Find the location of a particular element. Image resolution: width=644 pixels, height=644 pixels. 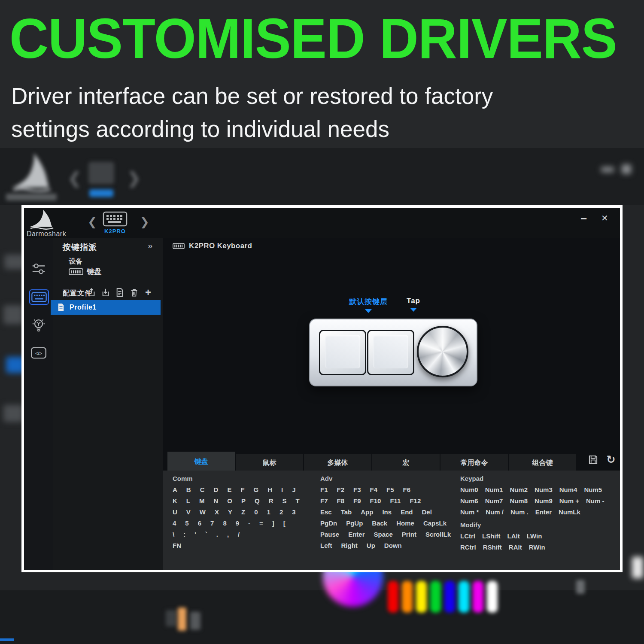

key-option: LCtrl is located at coordinates (468, 536).